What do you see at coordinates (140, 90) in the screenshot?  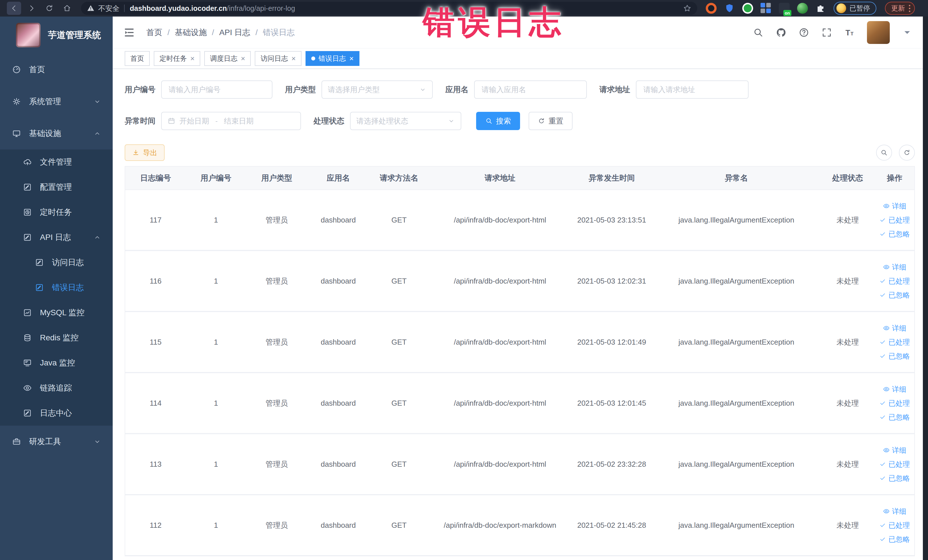 I see `user-id-label: 用户编号` at bounding box center [140, 90].